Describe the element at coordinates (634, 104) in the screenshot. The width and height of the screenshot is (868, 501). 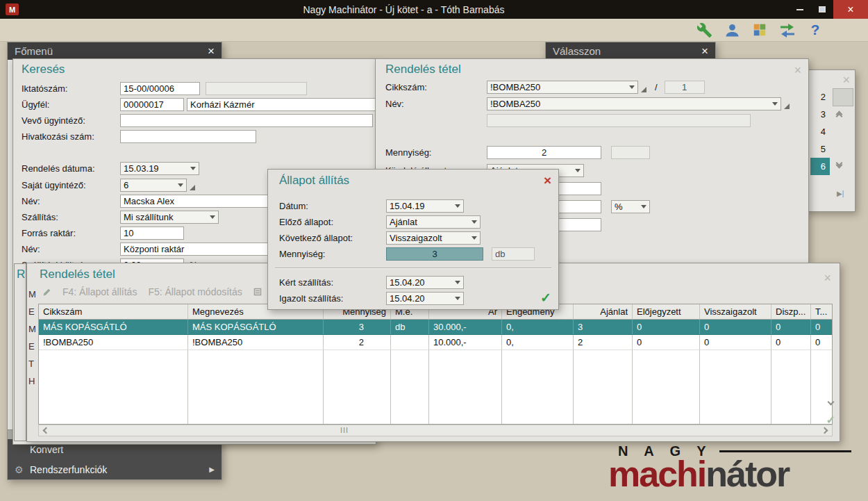
I see `tetel-nev-dropdown: !BOMBA250` at that location.